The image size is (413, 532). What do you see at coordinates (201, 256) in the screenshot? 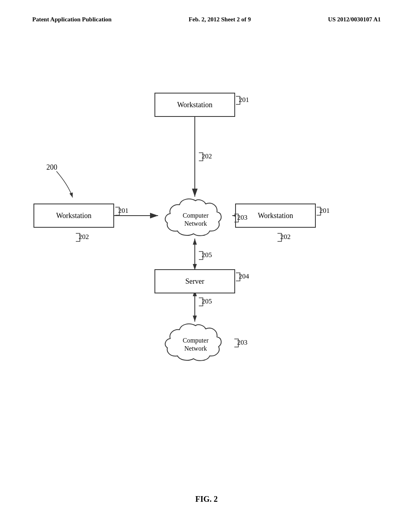
I see `bracket-205-top` at bounding box center [201, 256].